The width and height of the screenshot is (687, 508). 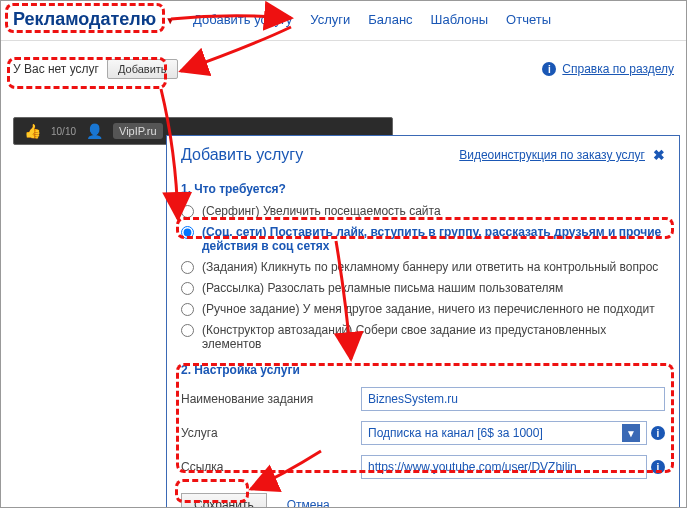 I want to click on close-icon: ✖, so click(x=659, y=155).